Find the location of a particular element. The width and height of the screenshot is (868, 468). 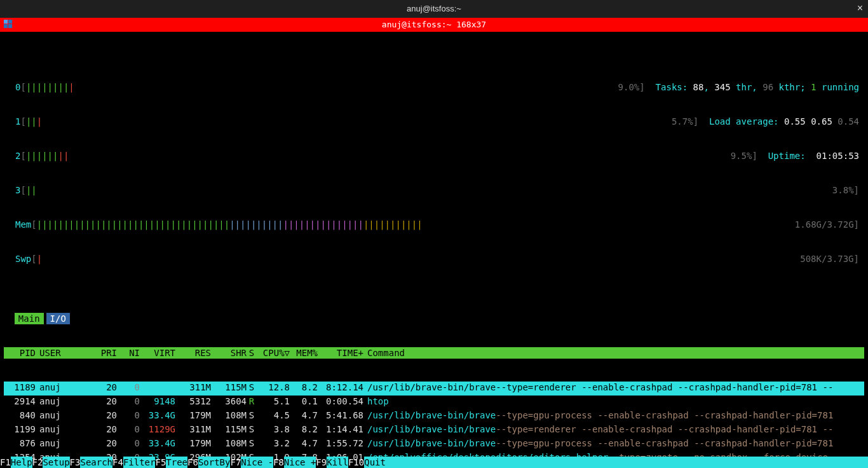

fkey-label-f1: Help is located at coordinates (22, 462).